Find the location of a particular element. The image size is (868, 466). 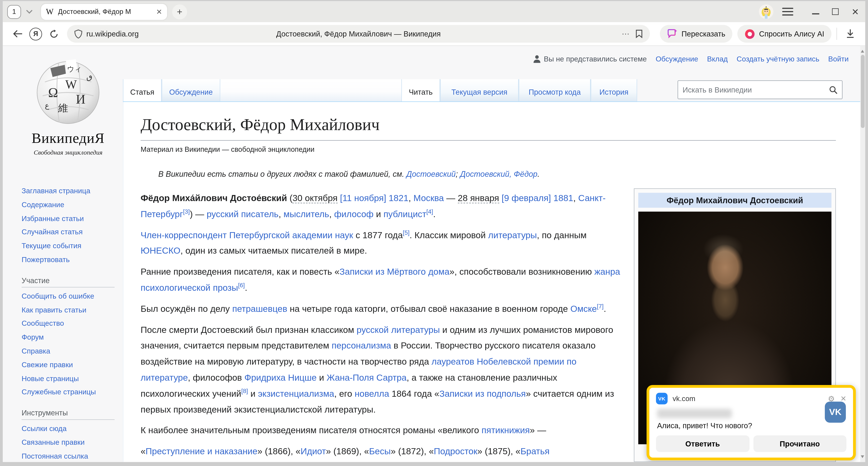

reference-link: [6] is located at coordinates (241, 285).